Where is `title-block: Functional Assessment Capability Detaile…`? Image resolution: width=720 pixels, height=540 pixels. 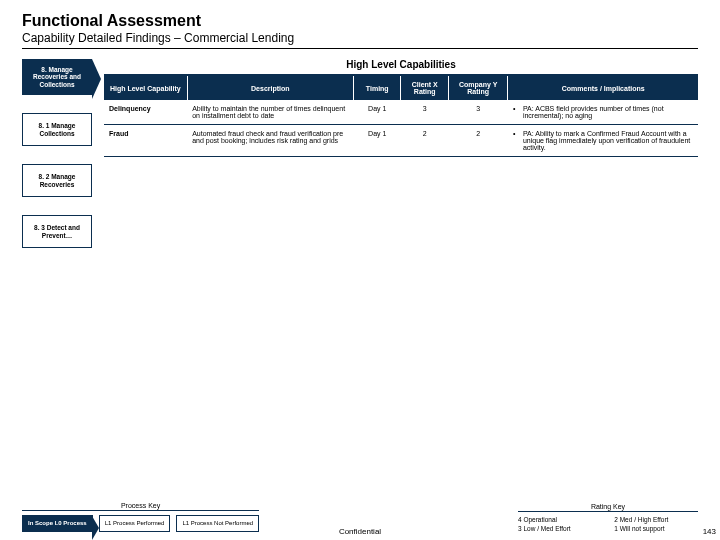 title-block: Functional Assessment Capability Detaile… is located at coordinates (360, 30).